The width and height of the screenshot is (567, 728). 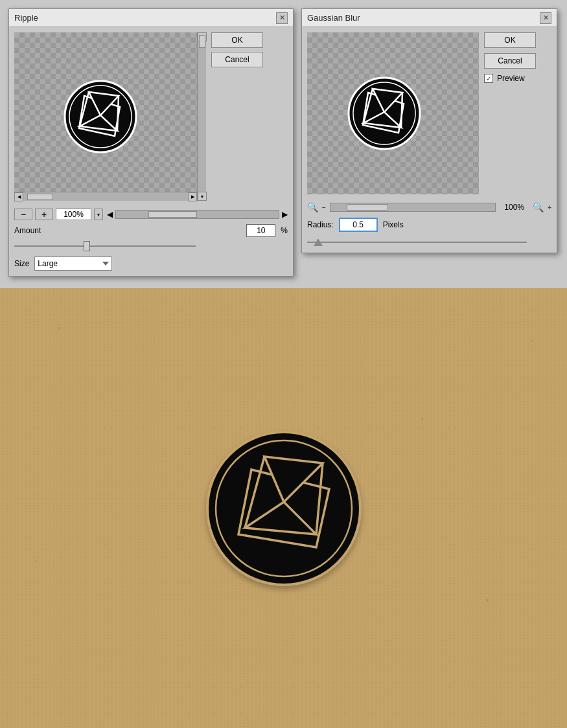 I want to click on amount-unit: %, so click(x=284, y=231).